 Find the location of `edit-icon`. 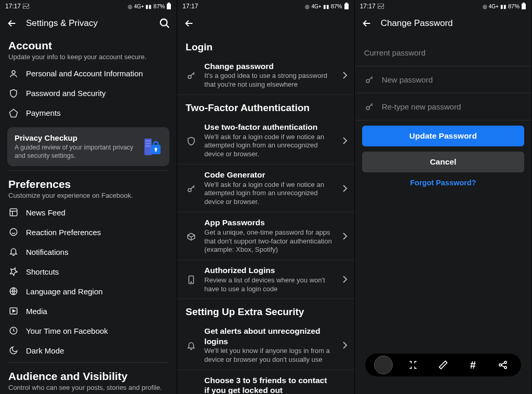

edit-icon is located at coordinates (443, 365).